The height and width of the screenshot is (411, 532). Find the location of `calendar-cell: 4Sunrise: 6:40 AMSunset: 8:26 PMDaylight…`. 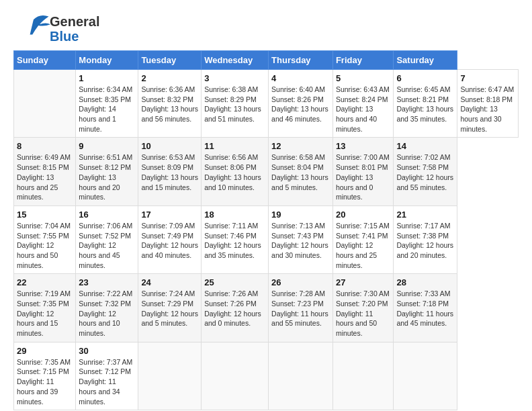

calendar-cell: 4Sunrise: 6:40 AMSunset: 8:26 PMDaylight… is located at coordinates (301, 103).